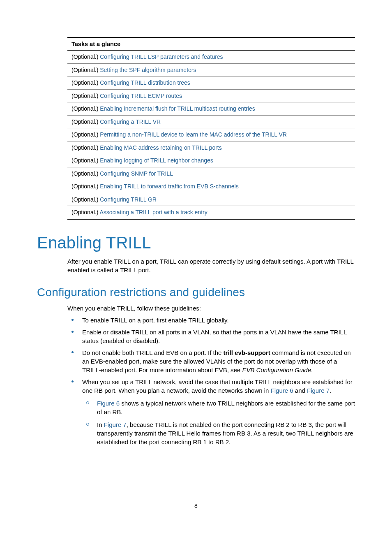 This screenshot has width=392, height=533. I want to click on table-row: (Optional.) Configuring TRILL LSP parame…, so click(211, 57).